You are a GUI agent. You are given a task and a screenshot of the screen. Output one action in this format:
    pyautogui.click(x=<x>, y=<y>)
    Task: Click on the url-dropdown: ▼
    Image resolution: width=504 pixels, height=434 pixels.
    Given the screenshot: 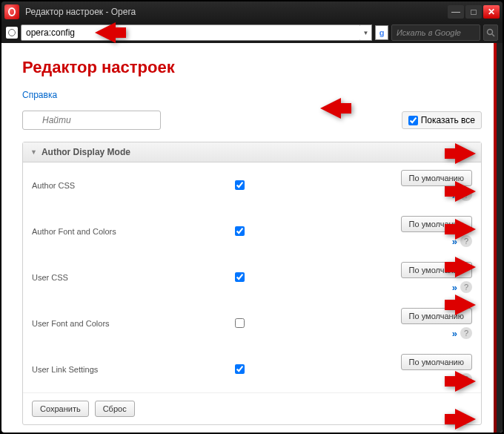 What is the action you would take?
    pyautogui.click(x=366, y=33)
    